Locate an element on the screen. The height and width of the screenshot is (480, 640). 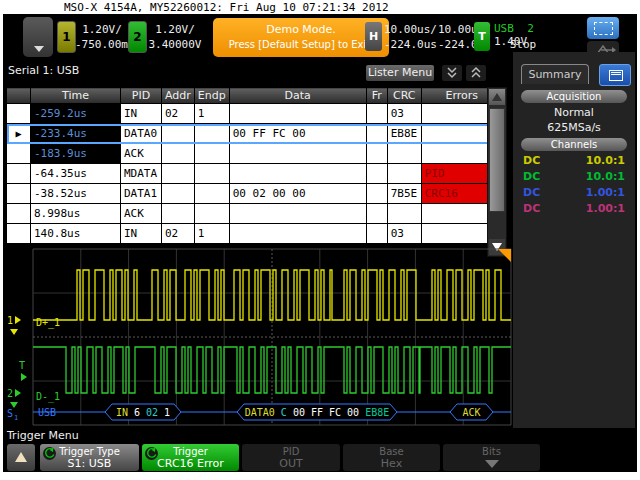
scrollbar-thumb is located at coordinates (497, 160).